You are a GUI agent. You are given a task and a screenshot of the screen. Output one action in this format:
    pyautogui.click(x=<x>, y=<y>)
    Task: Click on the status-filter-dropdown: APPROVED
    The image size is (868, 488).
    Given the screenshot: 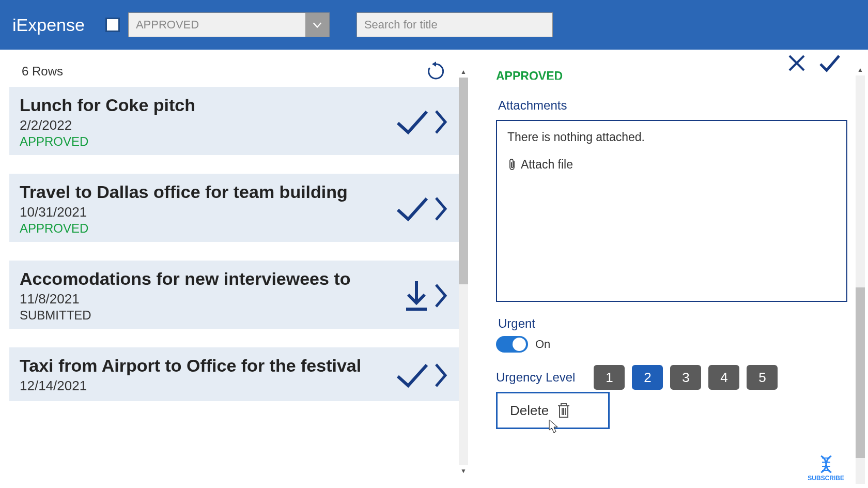 What is the action you would take?
    pyautogui.click(x=229, y=25)
    